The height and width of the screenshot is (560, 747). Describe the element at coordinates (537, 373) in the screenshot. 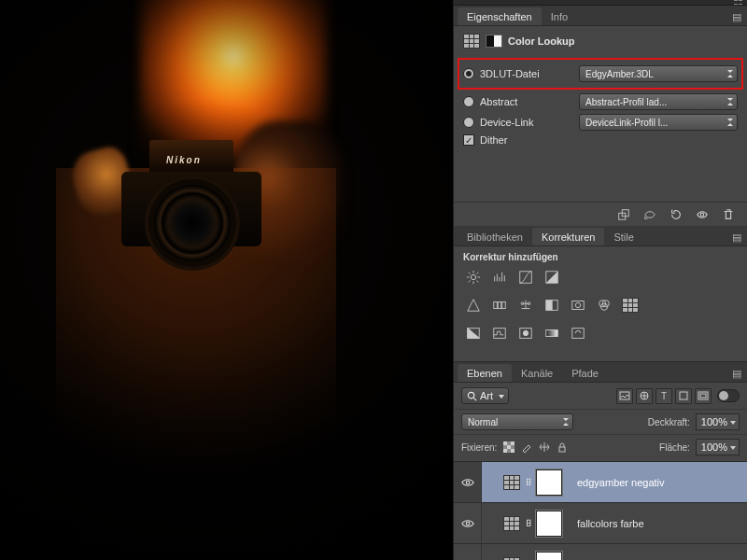

I see `tab-channels: Kanäle` at that location.